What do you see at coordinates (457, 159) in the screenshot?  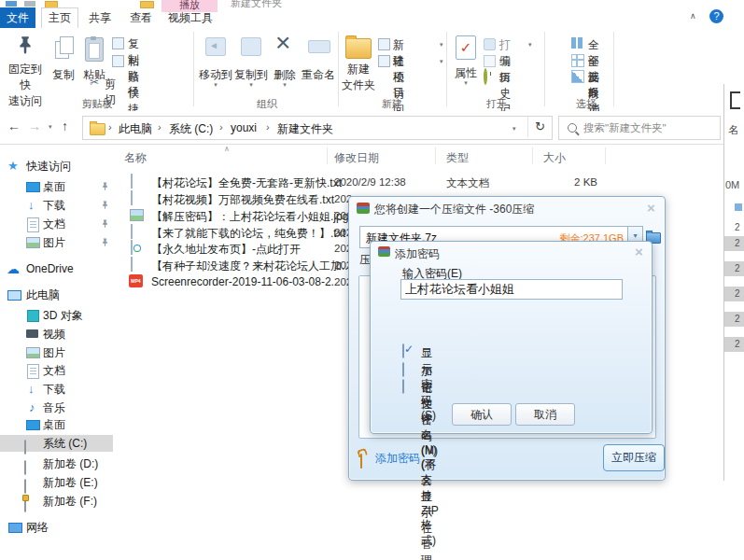 I see `column-header-type: 类型` at bounding box center [457, 159].